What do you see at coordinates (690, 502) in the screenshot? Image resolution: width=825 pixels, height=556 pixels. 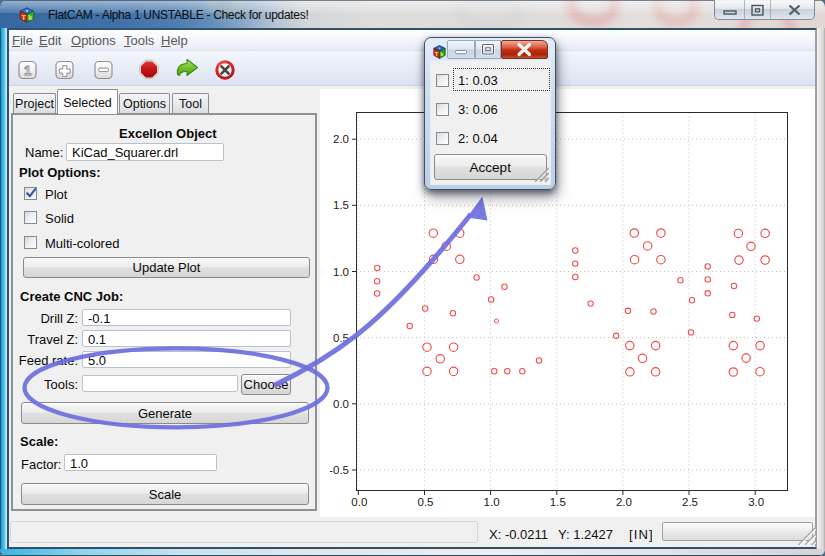 I see `svg-text: 2.5` at bounding box center [690, 502].